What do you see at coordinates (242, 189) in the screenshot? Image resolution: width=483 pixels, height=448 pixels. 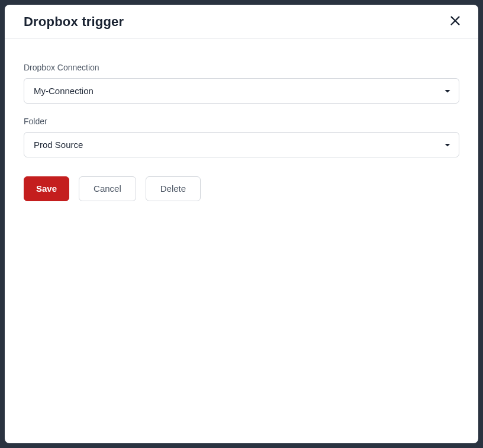 I see `button-row: Save Cancel Delete` at bounding box center [242, 189].